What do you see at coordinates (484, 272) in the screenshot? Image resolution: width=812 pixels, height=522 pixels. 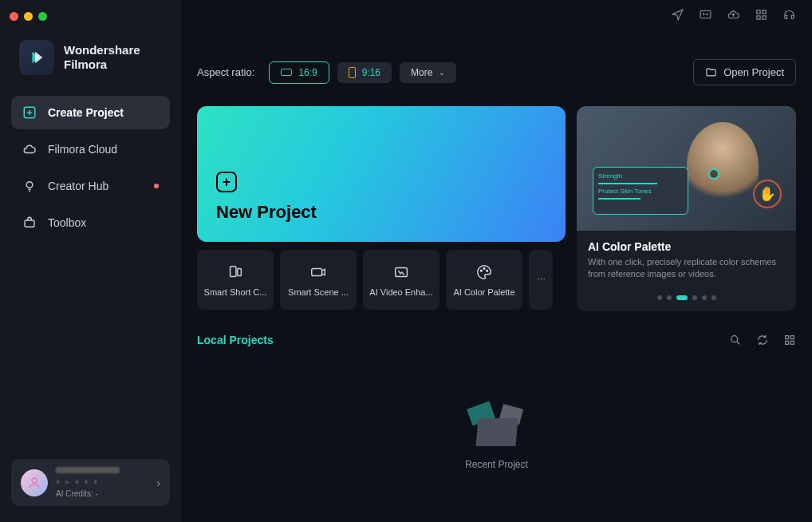 I see `palette-icon` at bounding box center [484, 272].